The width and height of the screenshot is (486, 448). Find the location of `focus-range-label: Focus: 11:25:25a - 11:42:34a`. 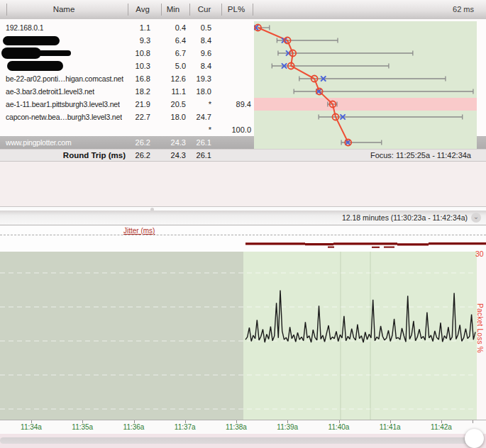

focus-range-label: Focus: 11:25:25a - 11:42:34a is located at coordinates (421, 156).